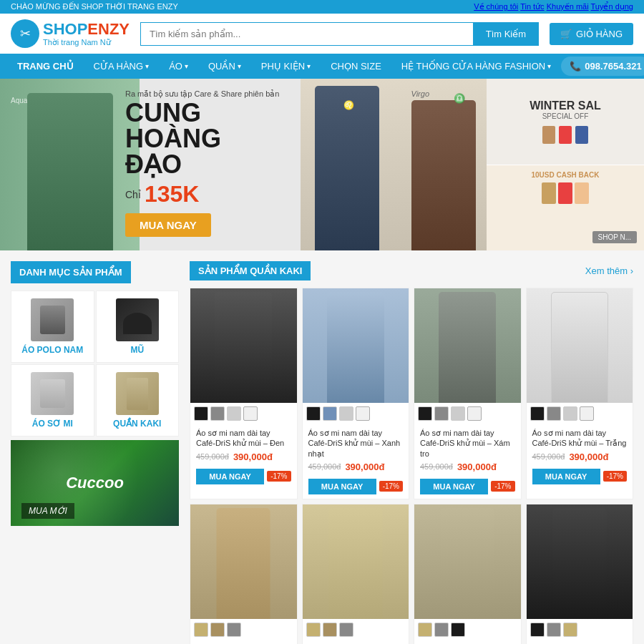  What do you see at coordinates (286, 66) in the screenshot?
I see `nav-phu-kien: PHỤ KIỆN ▾` at bounding box center [286, 66].